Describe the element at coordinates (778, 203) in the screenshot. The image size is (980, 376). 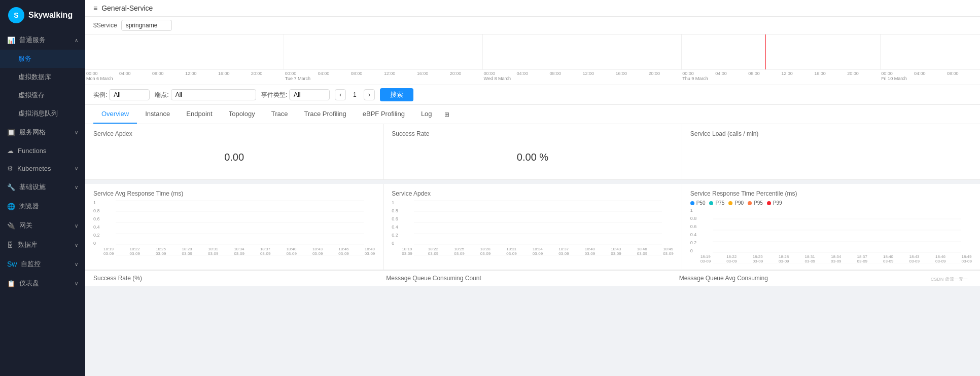
I see `p99-label: P99` at that location.